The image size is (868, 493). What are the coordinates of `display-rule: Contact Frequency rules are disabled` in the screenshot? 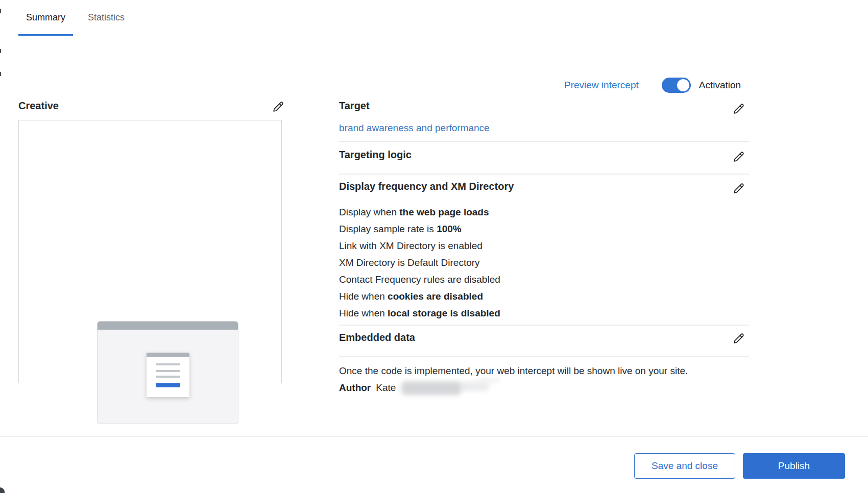 It's located at (420, 280).